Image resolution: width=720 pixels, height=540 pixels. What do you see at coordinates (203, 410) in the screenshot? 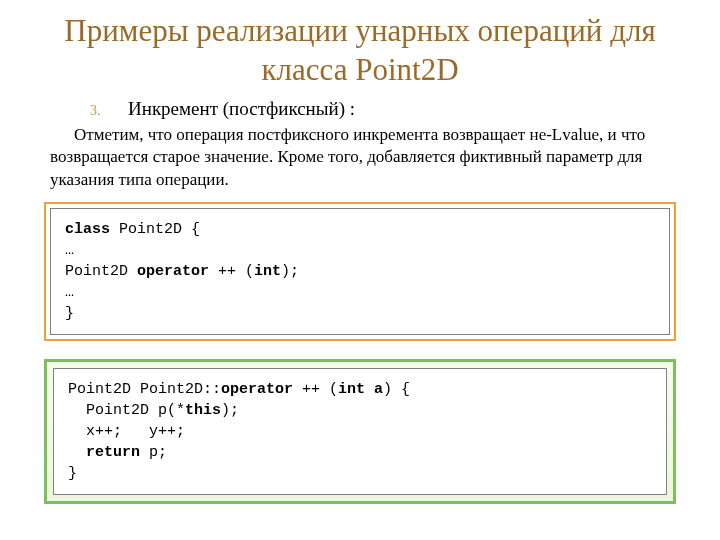
I see `code-keyword: this` at bounding box center [203, 410].